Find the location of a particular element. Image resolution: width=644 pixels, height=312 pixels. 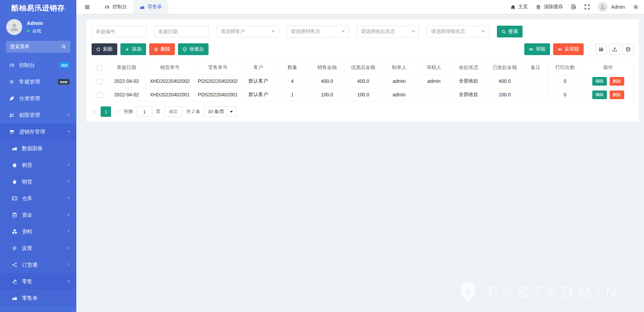

app-logo: 酷柚易汛进销存 is located at coordinates (38, 8).